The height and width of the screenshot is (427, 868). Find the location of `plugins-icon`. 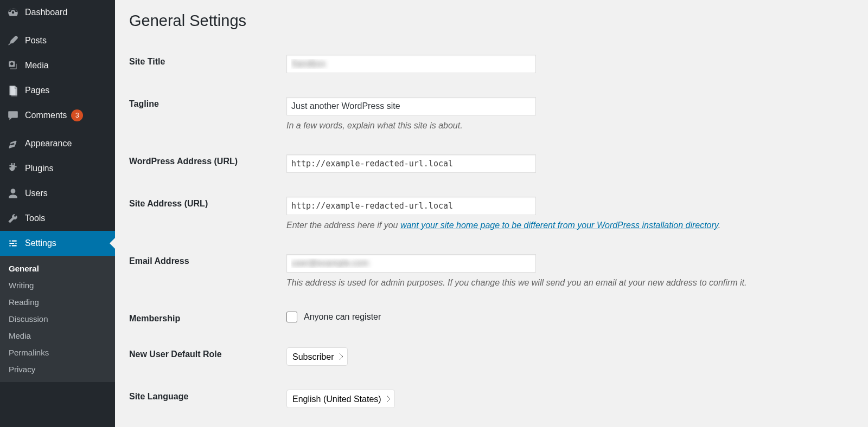

plugins-icon is located at coordinates (13, 169).